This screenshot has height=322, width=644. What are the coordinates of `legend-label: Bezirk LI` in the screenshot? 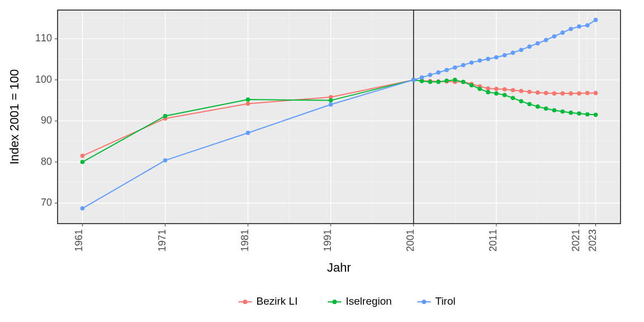 It's located at (277, 301).